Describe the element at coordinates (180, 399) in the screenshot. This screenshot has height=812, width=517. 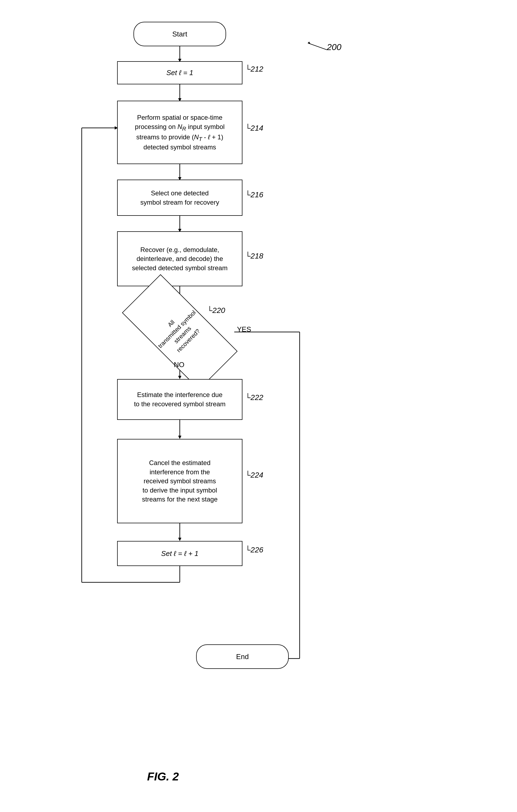
I see `estimate-label: Estimate the interference dueto the reco…` at that location.